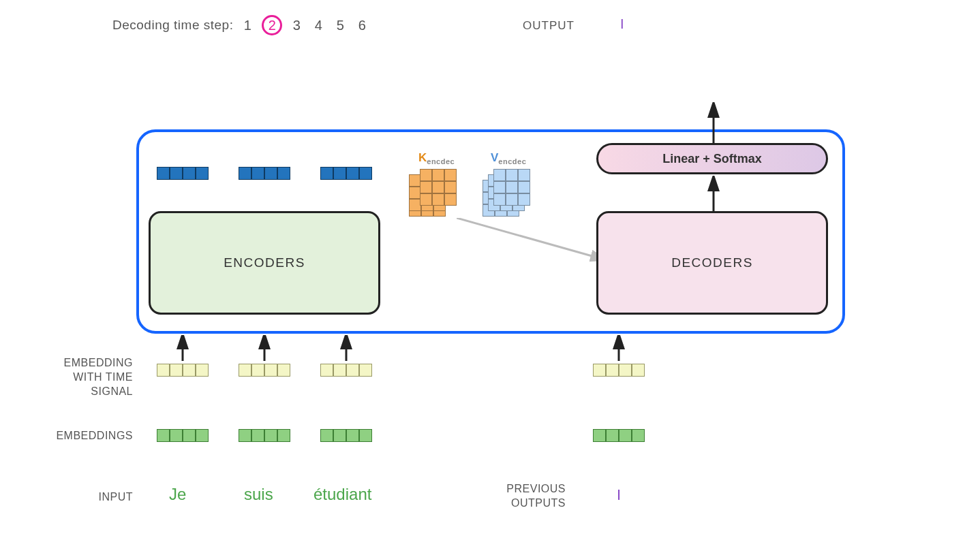 The height and width of the screenshot is (538, 980). Describe the element at coordinates (436, 158) in the screenshot. I see `k-encdec-label: Kencdec` at that location.